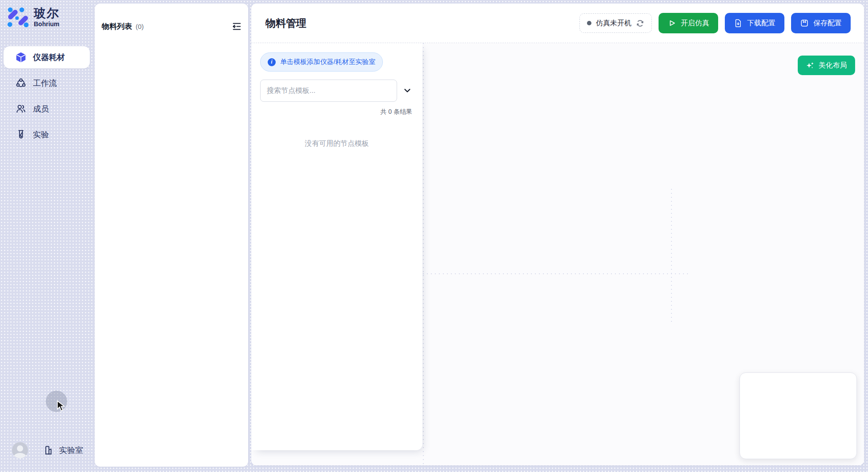 The width and height of the screenshot is (868, 472). What do you see at coordinates (755, 23) in the screenshot?
I see `download-config-button: 下载配置` at bounding box center [755, 23].